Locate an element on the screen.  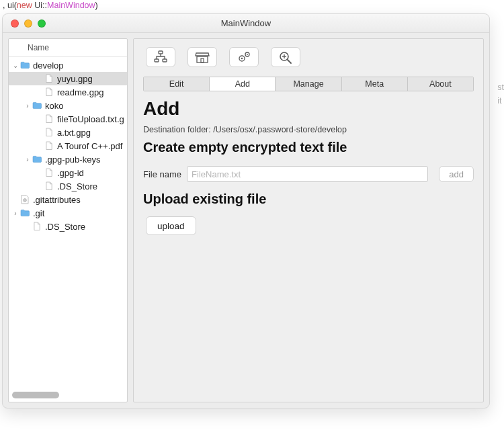
horizontal-scrollbar-thumb is located at coordinates (36, 395).